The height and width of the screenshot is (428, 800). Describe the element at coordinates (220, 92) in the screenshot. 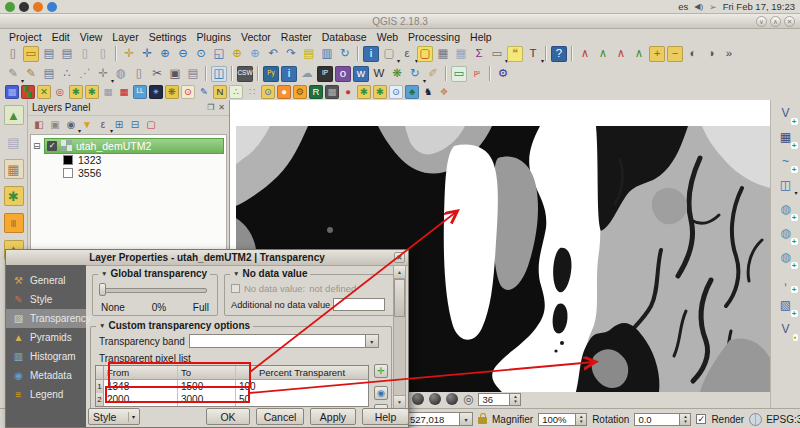

I see `plugin-sine-icon: N` at that location.